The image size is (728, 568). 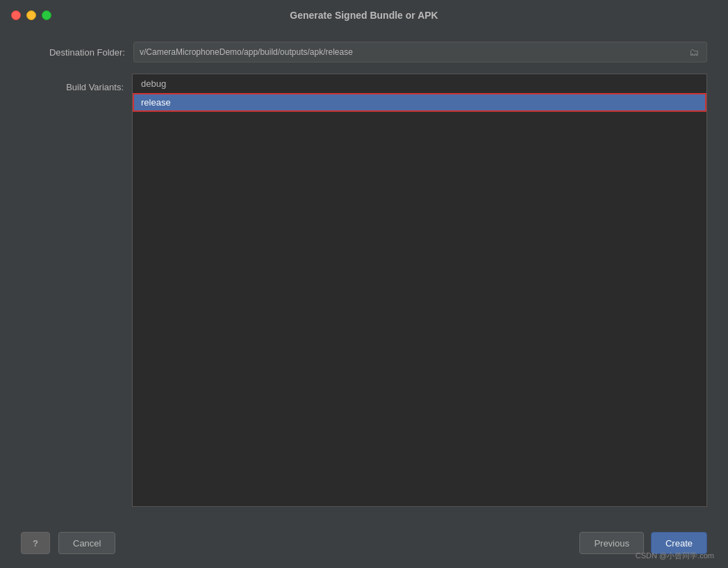 I want to click on destination-folder-row: Destination Folder: 🗂, so click(x=364, y=52).